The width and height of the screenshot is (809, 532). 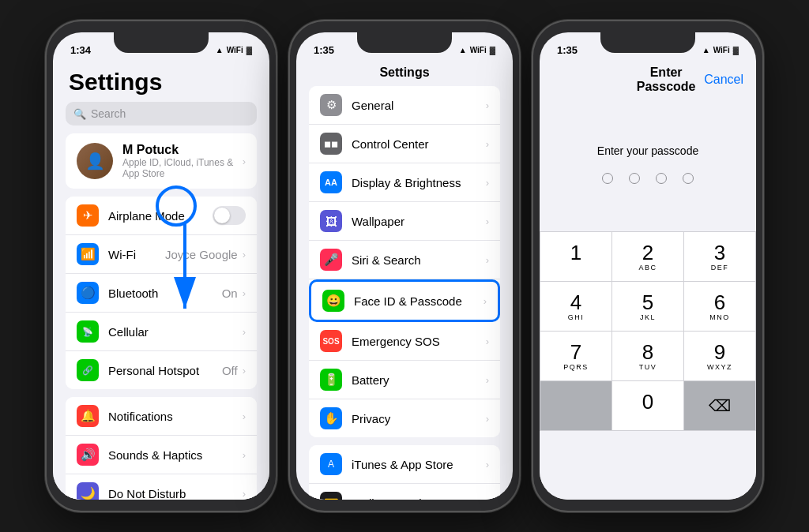 What do you see at coordinates (720, 306) in the screenshot?
I see `key-6: 6 MNO` at bounding box center [720, 306].